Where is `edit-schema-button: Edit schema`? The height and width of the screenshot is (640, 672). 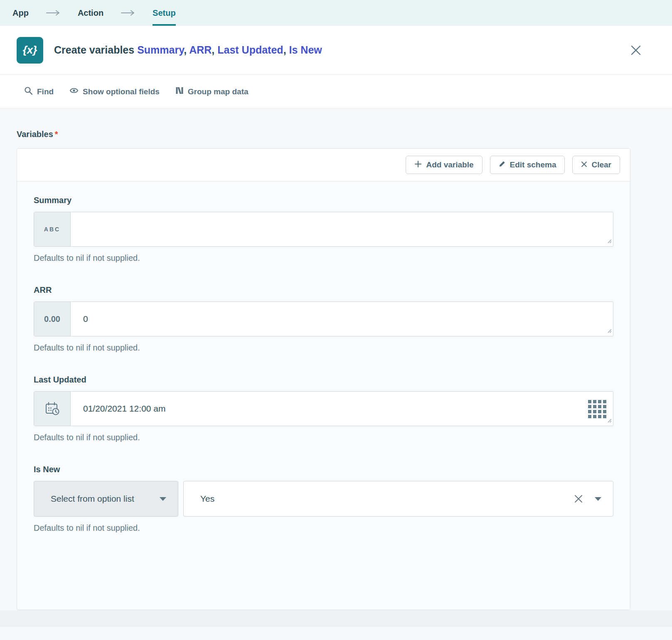 edit-schema-button: Edit schema is located at coordinates (528, 165).